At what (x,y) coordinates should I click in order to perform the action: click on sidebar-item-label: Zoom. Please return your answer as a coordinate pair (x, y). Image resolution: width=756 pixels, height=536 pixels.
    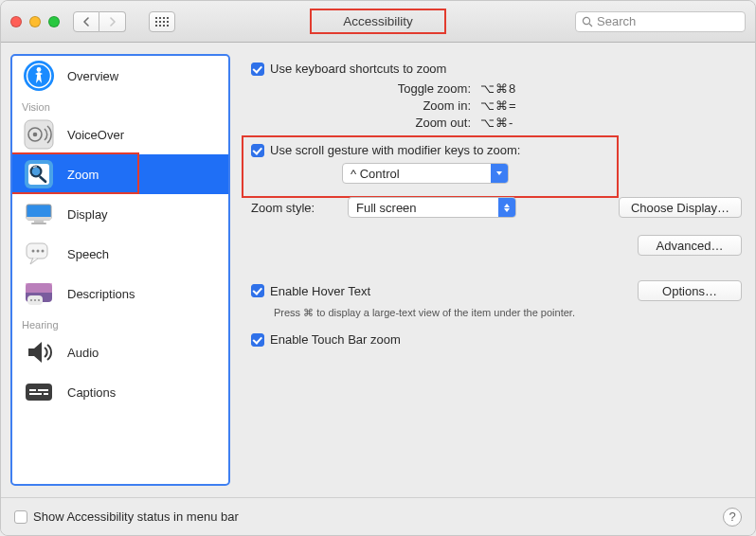
    Looking at the image, I should click on (83, 174).